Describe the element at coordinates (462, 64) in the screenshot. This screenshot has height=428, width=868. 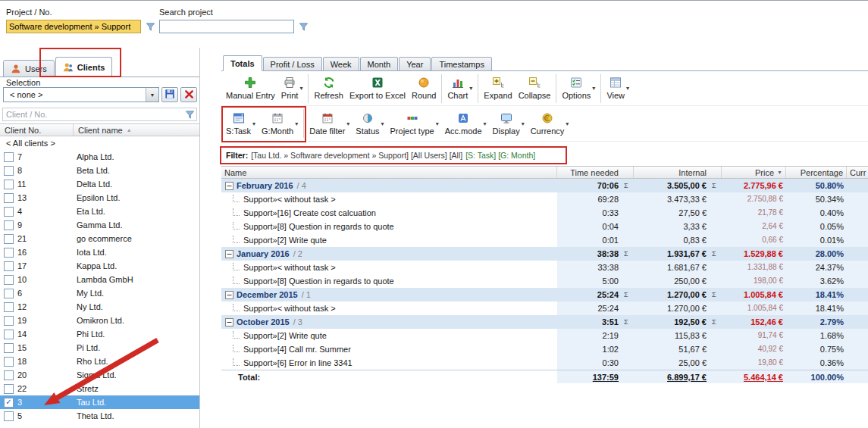
I see `tab-timestamps: Timestamps` at that location.